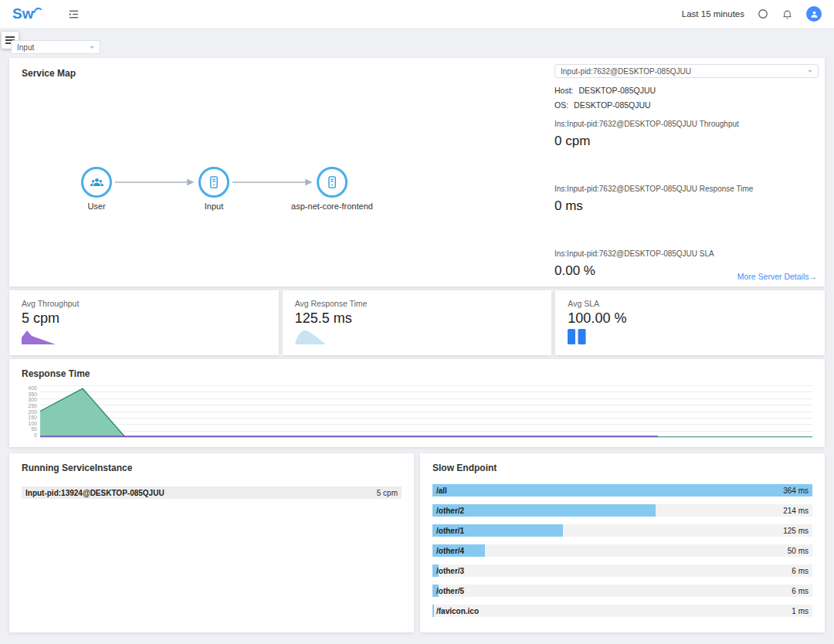 This screenshot has width=834, height=644. I want to click on endpoint-value: 125 ms, so click(795, 531).